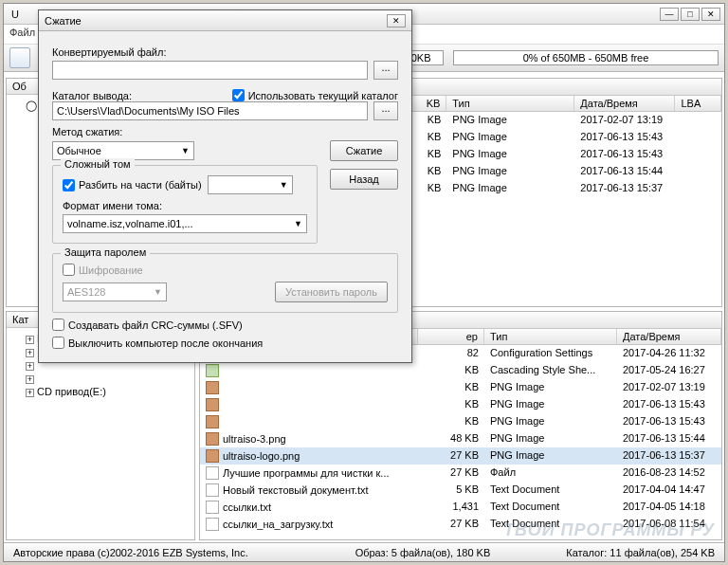 The width and height of the screenshot is (728, 565). What do you see at coordinates (123, 151) in the screenshot?
I see `method-combo: Обычное▼` at bounding box center [123, 151].